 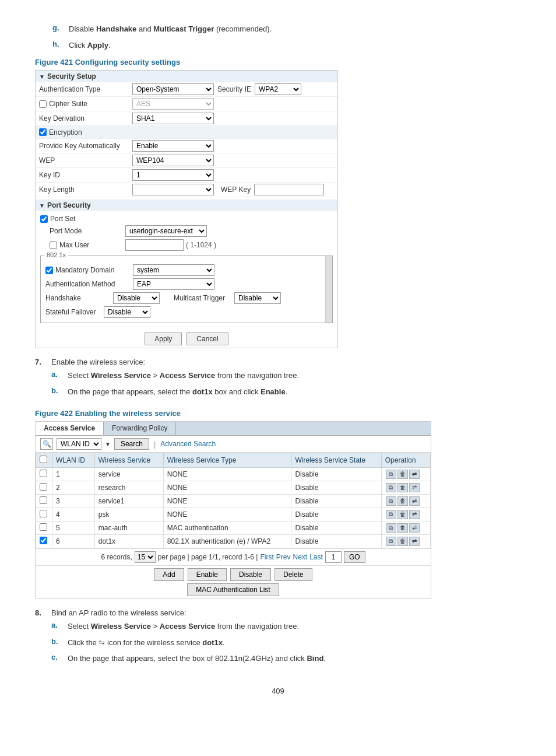 What do you see at coordinates (163, 339) in the screenshot?
I see `apply-button: Apply` at bounding box center [163, 339].